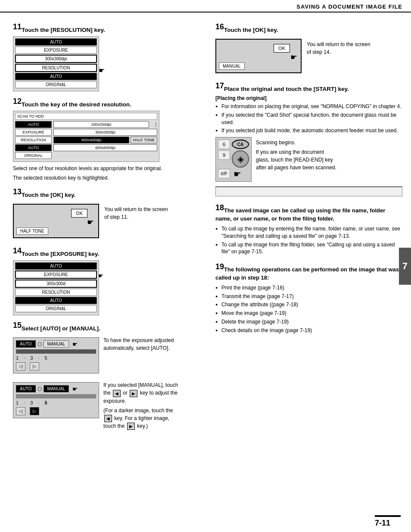 Image resolution: width=411 pixels, height=532 pixels. Describe the element at coordinates (34, 411) in the screenshot. I see `right-arrow-btn-2: ▷` at that location.